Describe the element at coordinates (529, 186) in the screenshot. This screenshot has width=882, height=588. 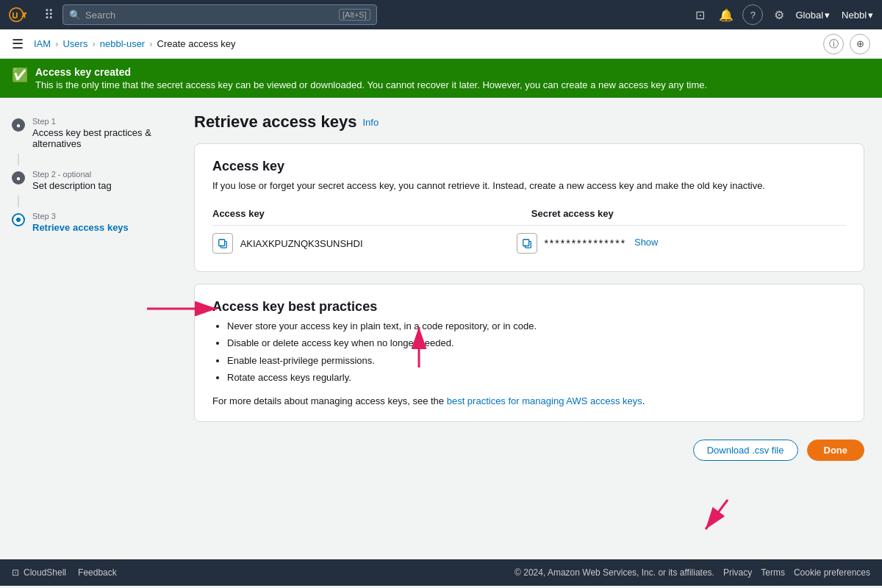
I see `access-key-card-desc: If you lose or forget your secret access…` at that location.